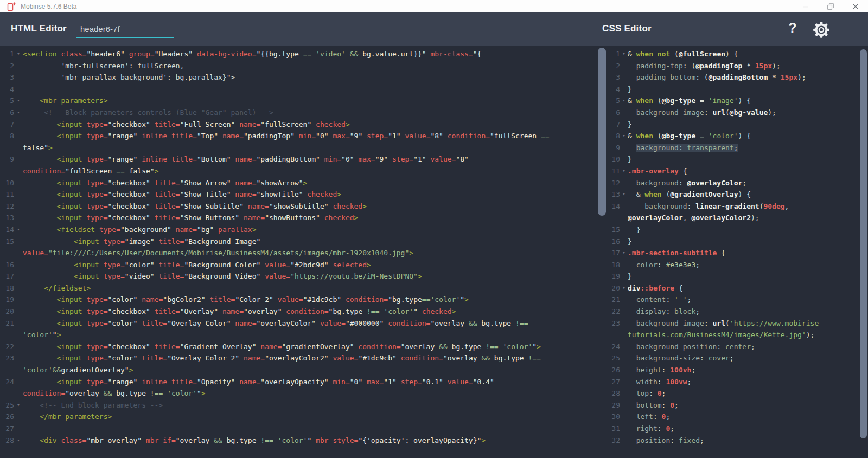 Image resolution: width=868 pixels, height=458 pixels. Describe the element at coordinates (614, 370) in the screenshot. I see `line-number: 26` at that location.